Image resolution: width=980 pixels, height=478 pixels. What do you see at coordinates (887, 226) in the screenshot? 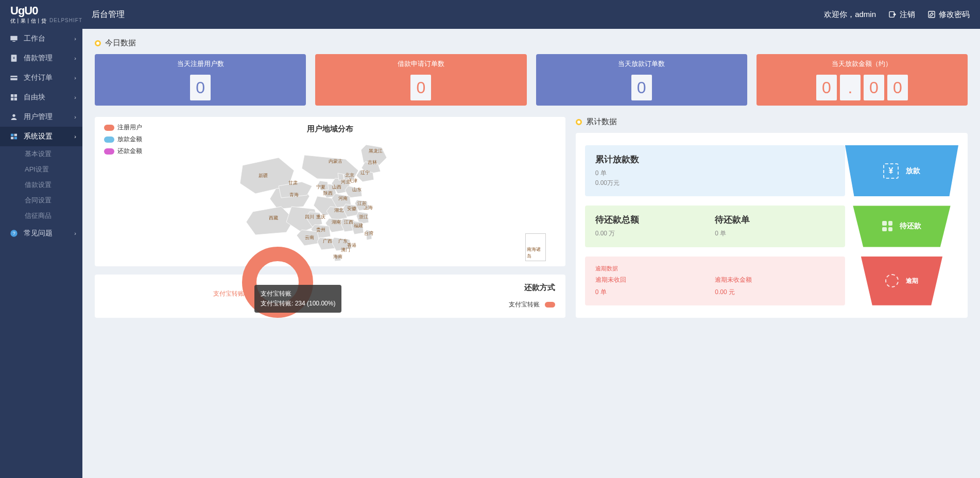
I see `grid4-icon` at bounding box center [887, 226].